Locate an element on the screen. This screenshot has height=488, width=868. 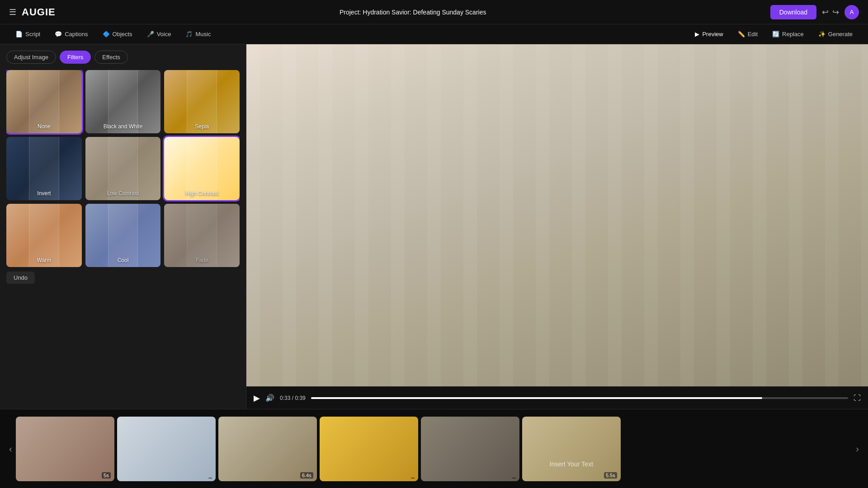
music-icon: 🎵 is located at coordinates (189, 34).